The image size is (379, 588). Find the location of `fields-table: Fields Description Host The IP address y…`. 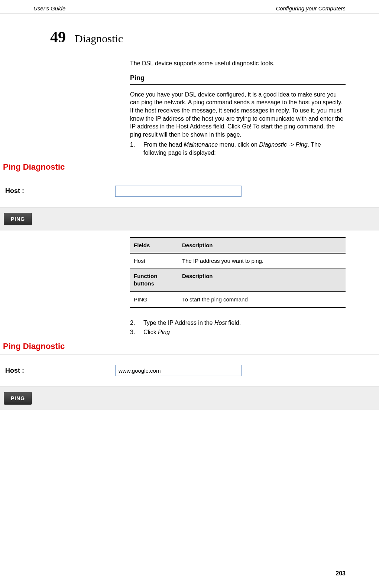

fields-table: Fields Description Host The IP address y… is located at coordinates (238, 272).